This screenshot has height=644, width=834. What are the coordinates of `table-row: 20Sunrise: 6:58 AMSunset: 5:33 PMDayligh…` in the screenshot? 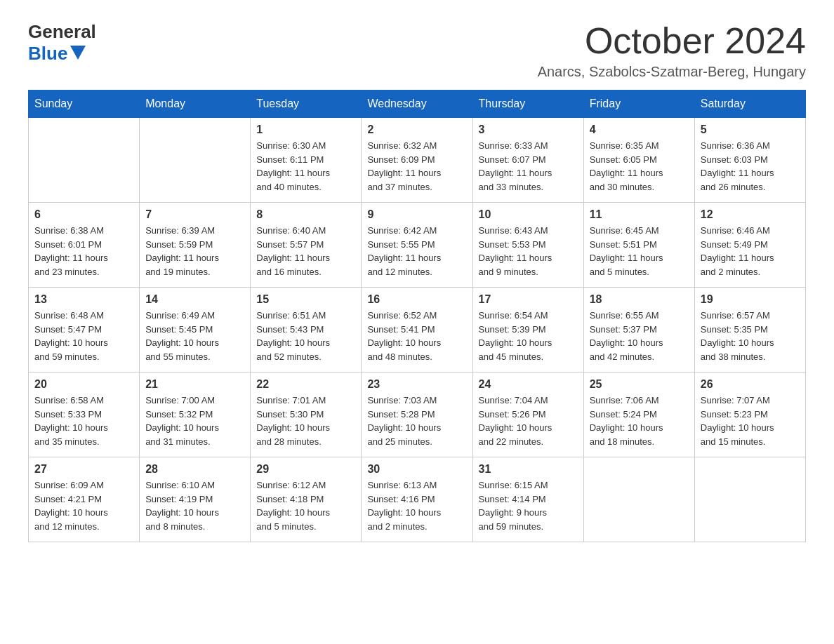 It's located at (84, 415).